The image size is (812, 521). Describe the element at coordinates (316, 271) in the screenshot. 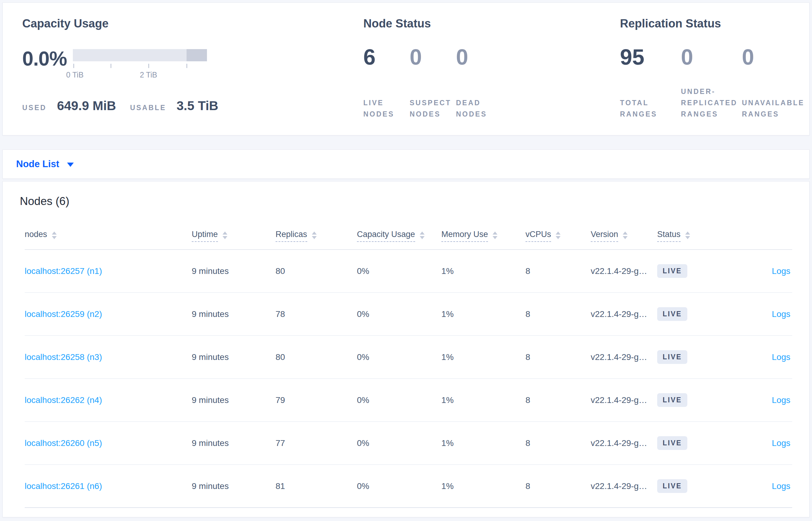

I see `replicas-cell: 80` at that location.